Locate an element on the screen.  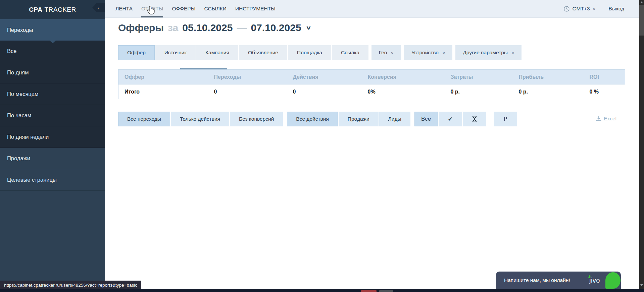
dim-tab-source: Источник is located at coordinates (176, 53).